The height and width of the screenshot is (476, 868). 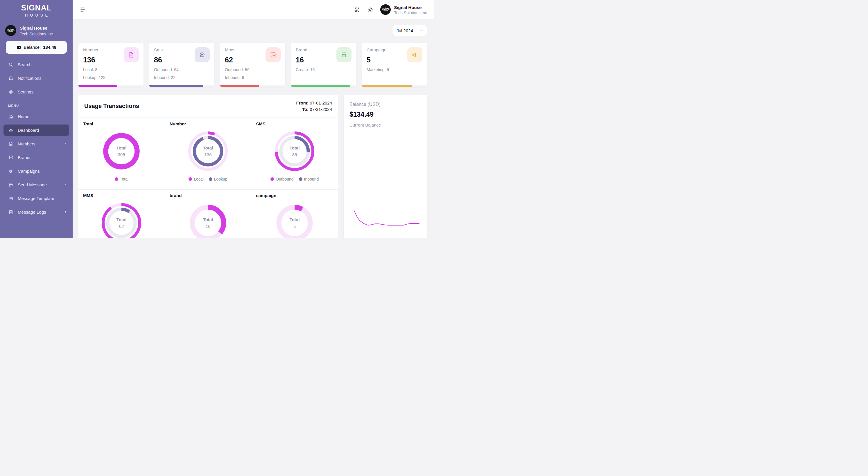 I want to click on chart-cell-mms: MMSTotal62, so click(x=122, y=214).